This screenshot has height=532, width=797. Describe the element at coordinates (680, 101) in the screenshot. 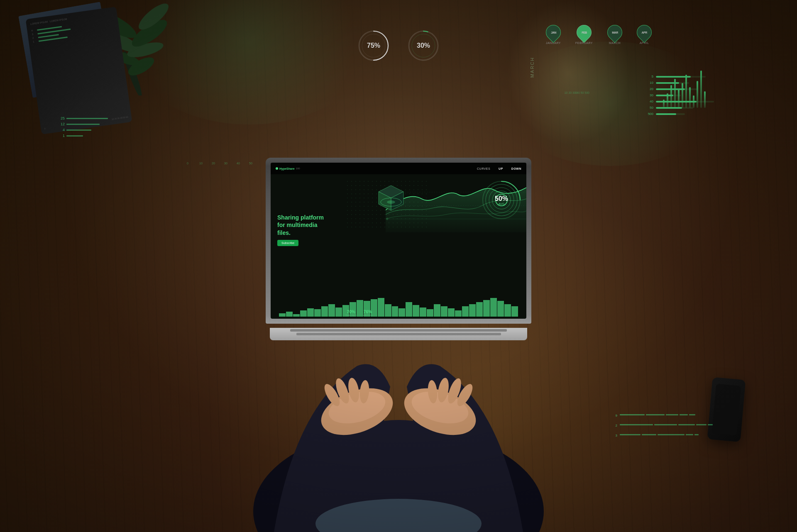

I see `right-bar-row: 40` at that location.